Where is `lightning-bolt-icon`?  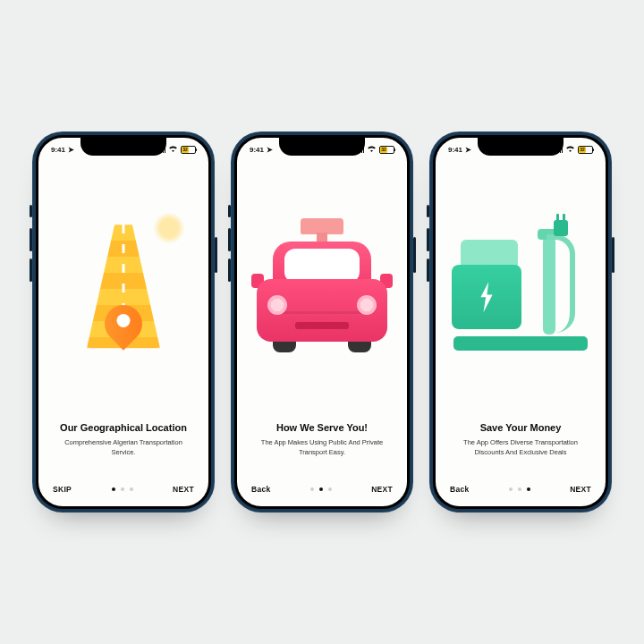
lightning-bolt-icon is located at coordinates (487, 297).